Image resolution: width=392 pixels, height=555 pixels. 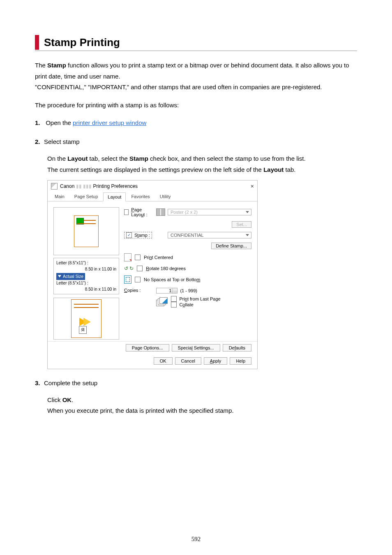 I want to click on step-2-body: On the Layout tab, select the Stamp chec…, so click(x=202, y=164).